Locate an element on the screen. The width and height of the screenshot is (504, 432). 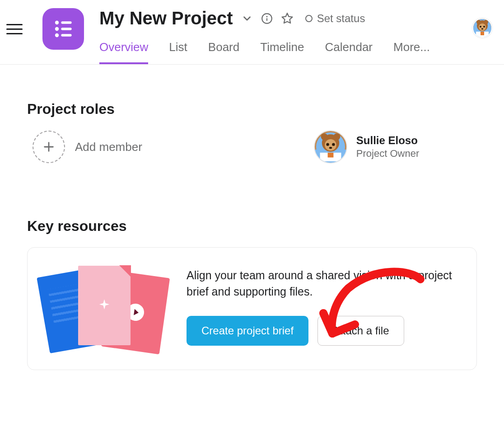
add-member-label: Add member is located at coordinates (108, 147).